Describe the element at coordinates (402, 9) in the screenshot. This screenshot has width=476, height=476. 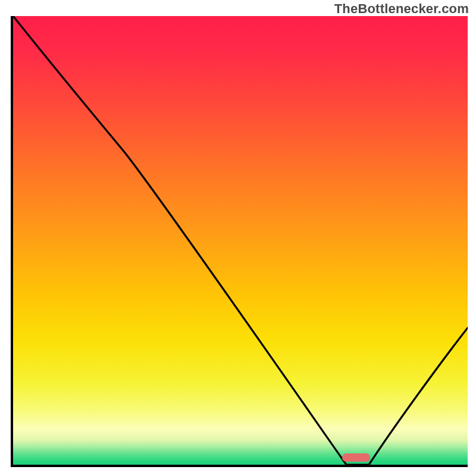
I see `attribution-text: TheBottlenecker.com` at that location.